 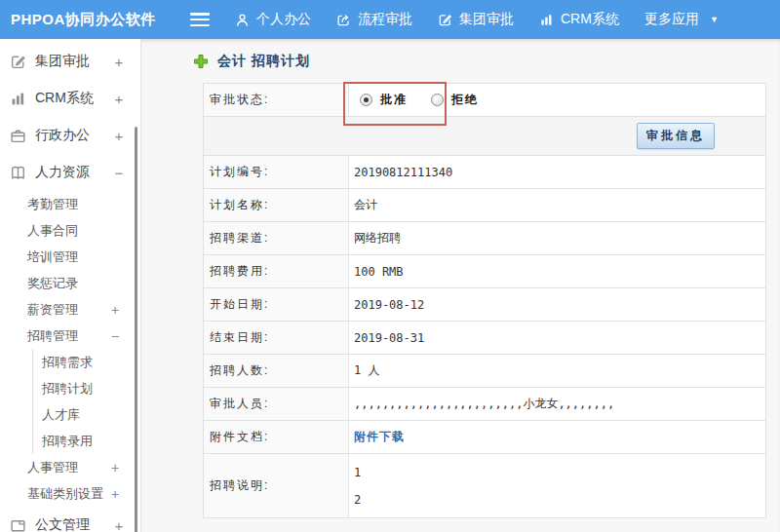 I want to click on sidebar-item-group-approval: 集团审批 +, so click(x=70, y=61).